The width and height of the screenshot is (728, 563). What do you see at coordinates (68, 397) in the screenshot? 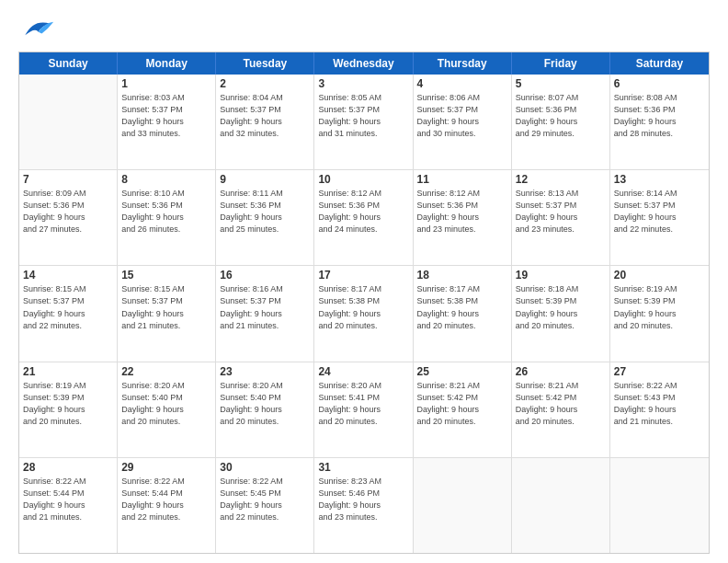
I see `cell-info-line: Sunset: 5:39 PM` at bounding box center [68, 397].